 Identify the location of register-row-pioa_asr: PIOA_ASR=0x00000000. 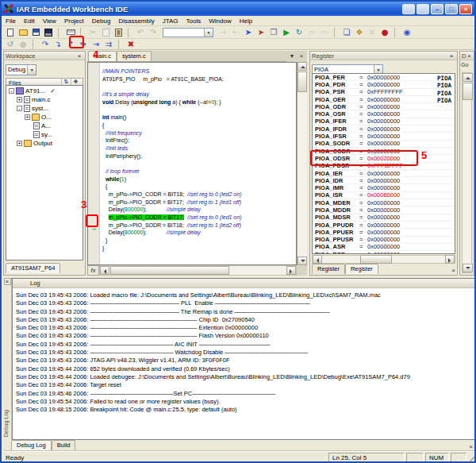
(384, 248).